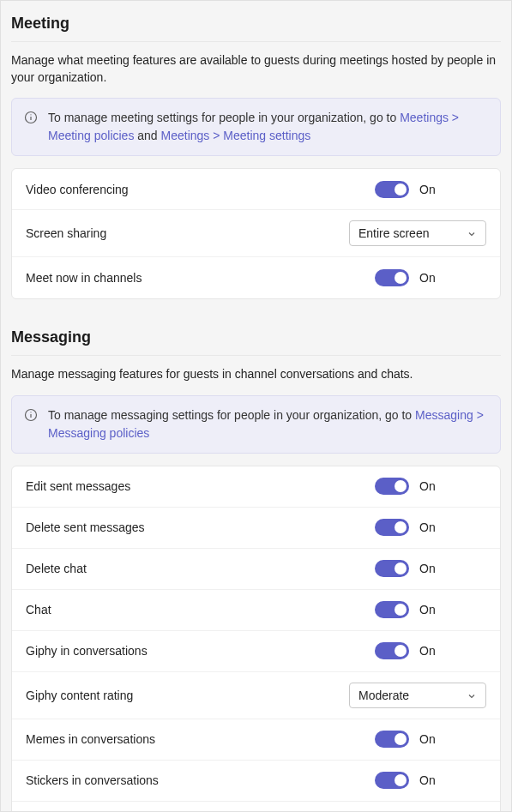 Image resolution: width=512 pixels, height=812 pixels. I want to click on screen-sharing-value: Entire screen, so click(394, 233).